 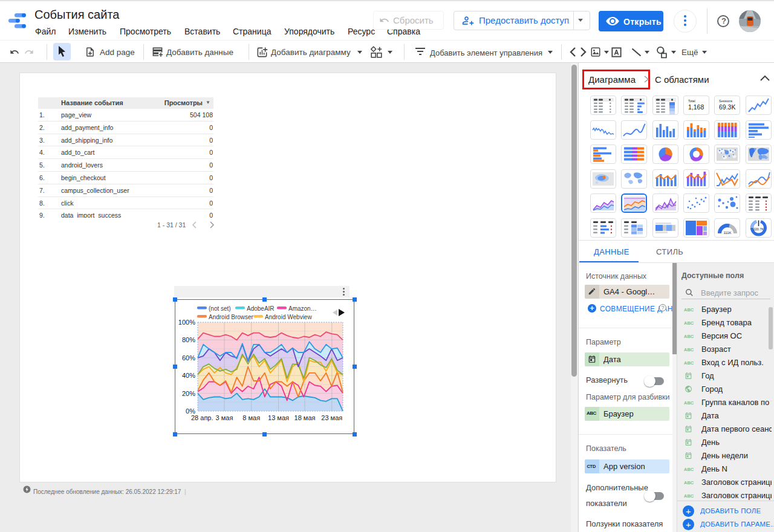 I want to click on svg-text: Total, so click(x=692, y=101).